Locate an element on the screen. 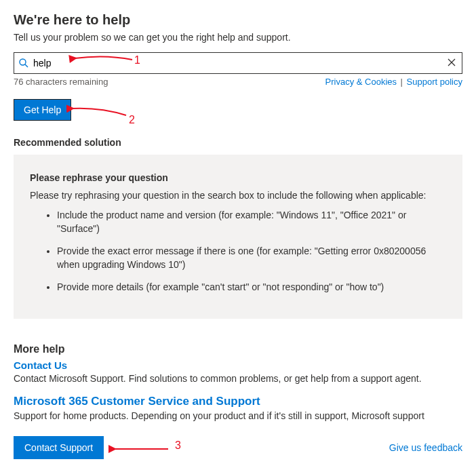  chars-remaining: 76 characters remaining is located at coordinates (61, 81).